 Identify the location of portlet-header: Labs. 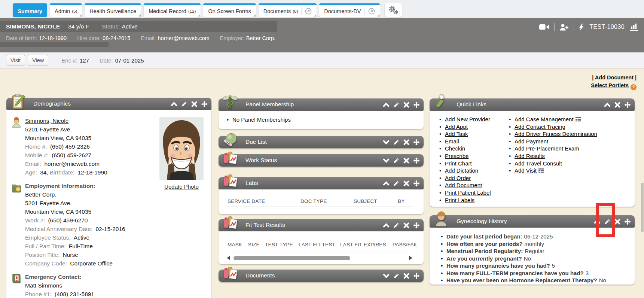
(321, 183).